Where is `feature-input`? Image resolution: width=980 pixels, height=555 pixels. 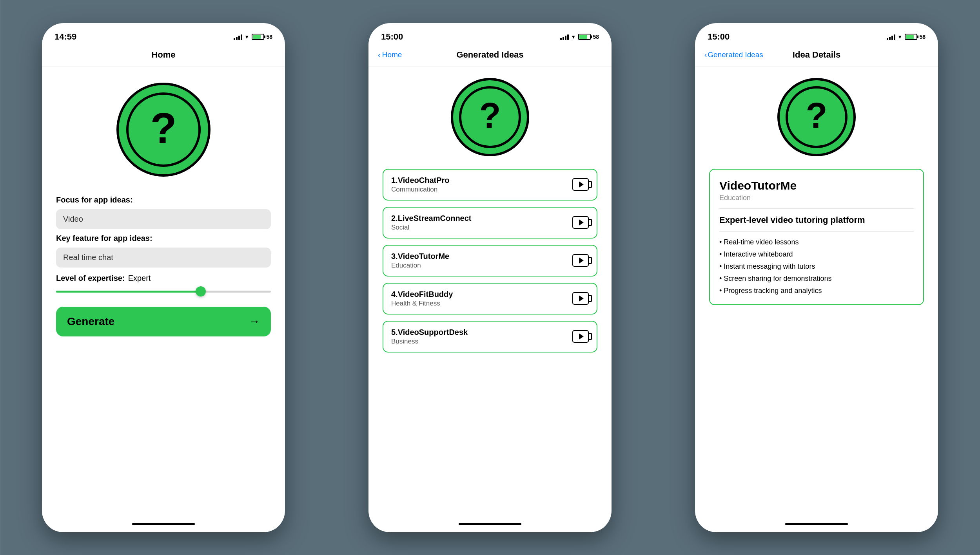
feature-input is located at coordinates (163, 258).